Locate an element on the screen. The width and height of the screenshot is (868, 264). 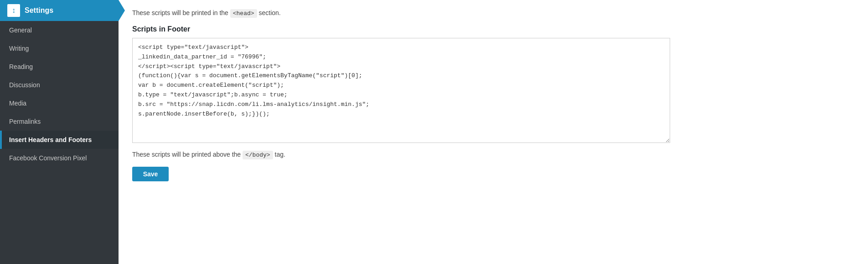
save-button: Save is located at coordinates (150, 174).